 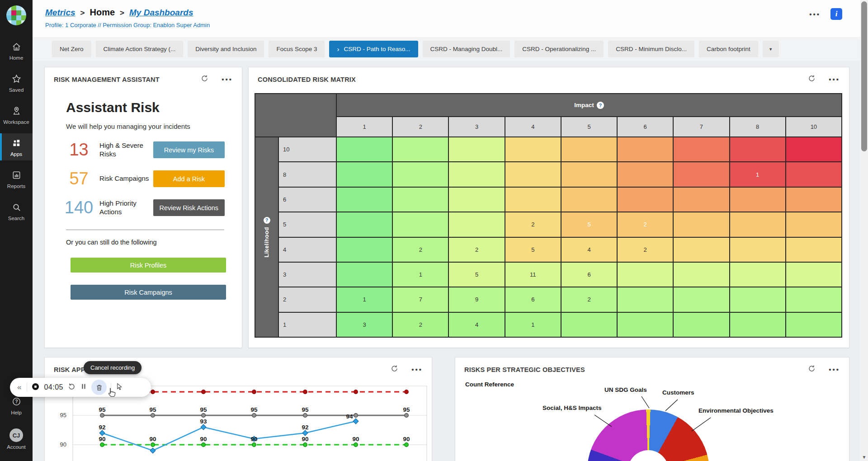 What do you see at coordinates (701, 224) in the screenshot?
I see `matrix-cell-l5-i7` at bounding box center [701, 224].